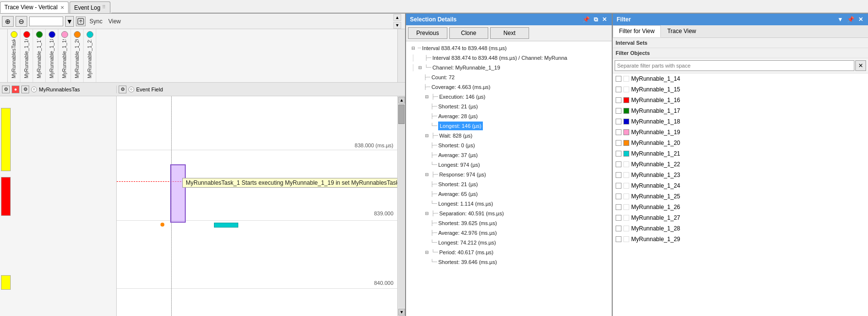 This screenshot has width=868, height=316. Describe the element at coordinates (637, 31) in the screenshot. I see `filter-tab-view: Filter for View` at that location.